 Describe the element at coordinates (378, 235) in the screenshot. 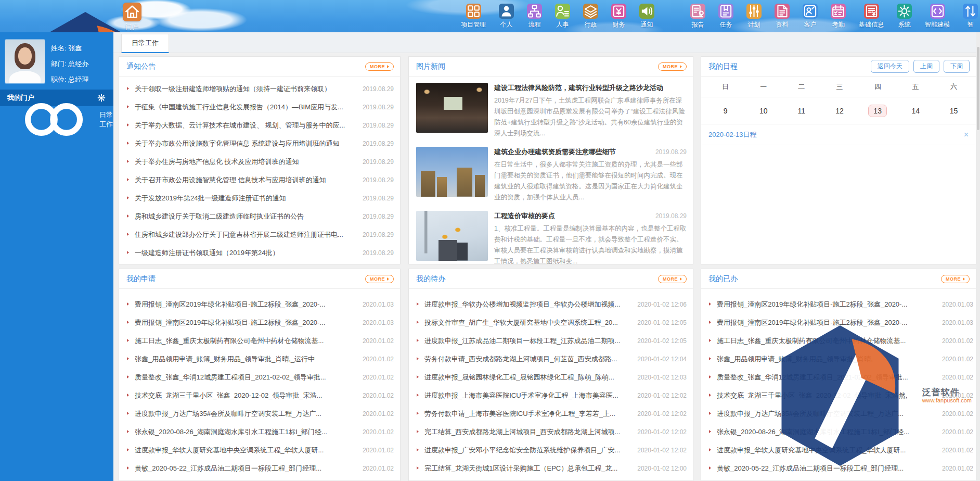

I see `item-date: 2019.08.29` at that location.